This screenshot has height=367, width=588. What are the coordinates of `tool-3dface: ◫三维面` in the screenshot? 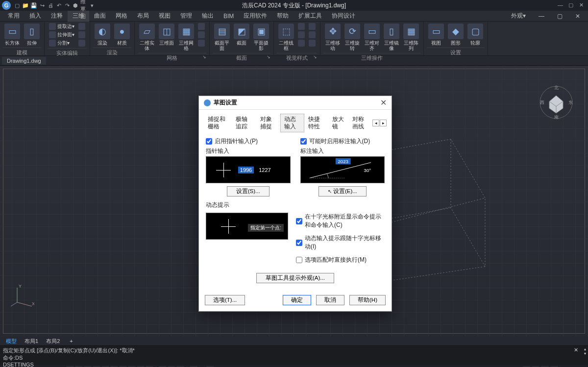 It's located at (167, 34).